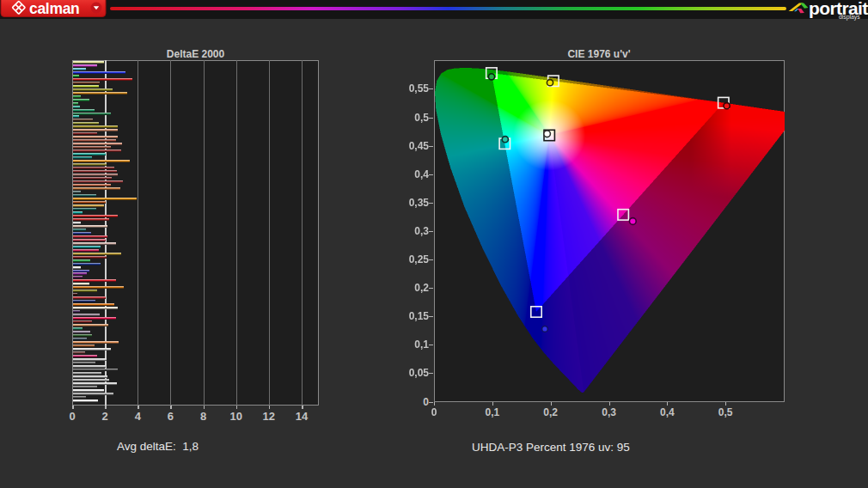 The width and height of the screenshot is (868, 488). What do you see at coordinates (849, 17) in the screenshot?
I see `svg-text: displays` at bounding box center [849, 17].